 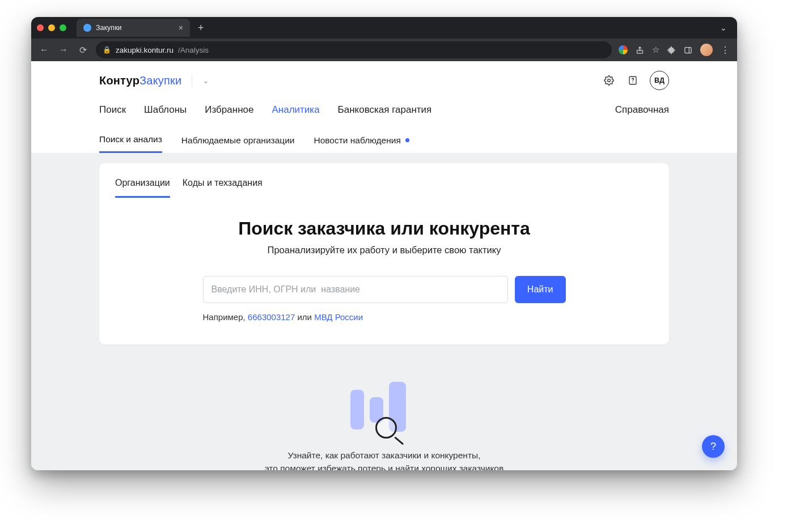 I want to click on search-input, so click(x=356, y=290).